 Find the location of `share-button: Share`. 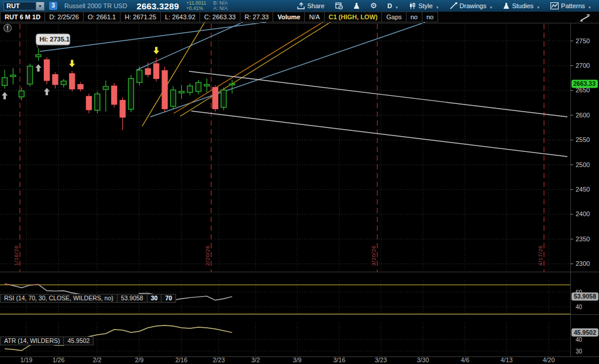

share-button: Share is located at coordinates (311, 6).